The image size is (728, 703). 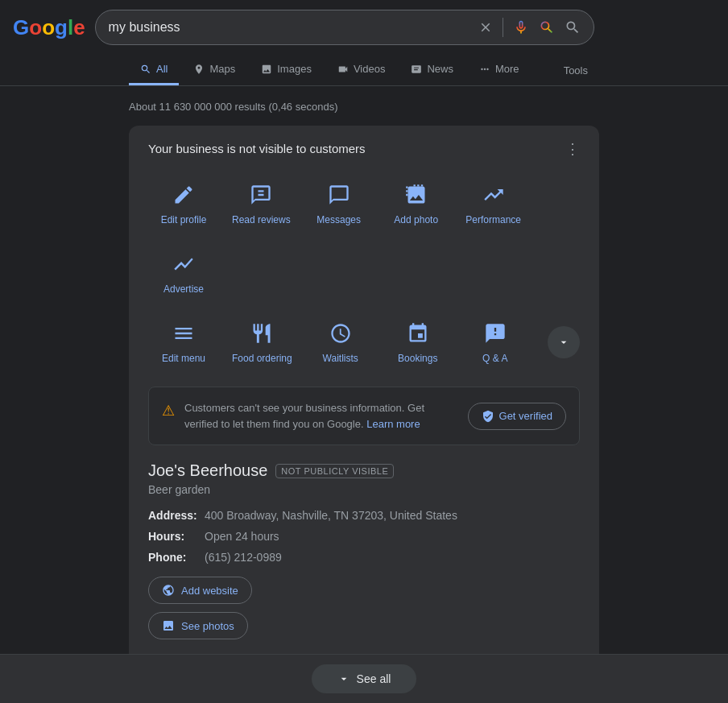 What do you see at coordinates (499, 70) in the screenshot?
I see `tab-more: More` at bounding box center [499, 70].